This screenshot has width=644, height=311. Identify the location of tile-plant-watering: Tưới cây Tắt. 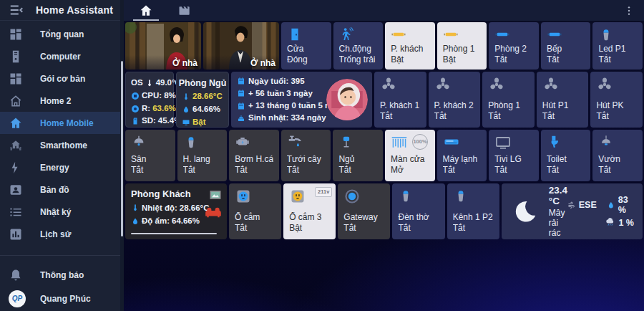
(306, 156).